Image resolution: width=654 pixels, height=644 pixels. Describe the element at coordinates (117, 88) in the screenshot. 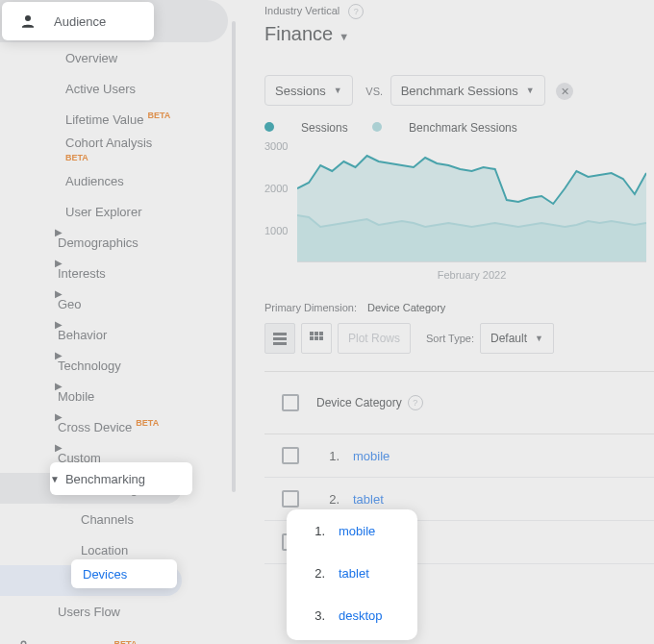

I see `sidebar-item-active-users: Active Users` at that location.